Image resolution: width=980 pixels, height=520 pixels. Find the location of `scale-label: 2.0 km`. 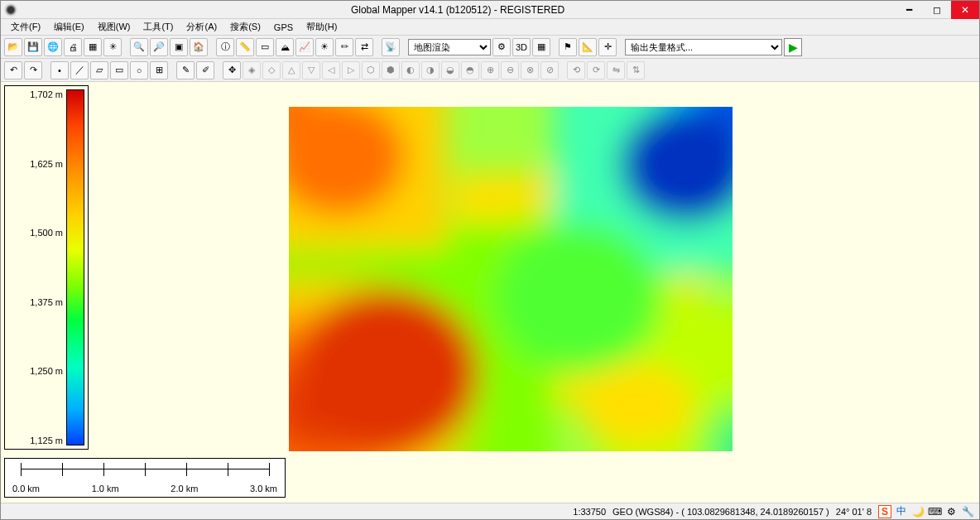

scale-label: 2.0 km is located at coordinates (184, 489).